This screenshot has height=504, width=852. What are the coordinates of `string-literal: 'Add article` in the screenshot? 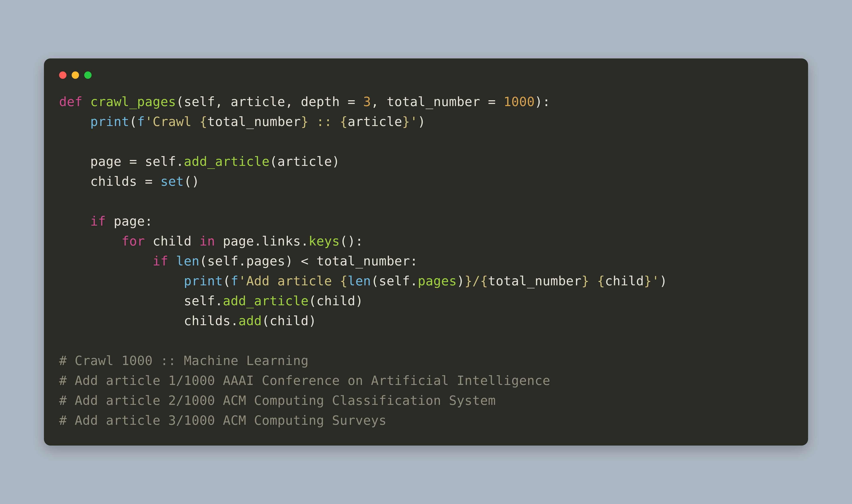 It's located at (289, 281).